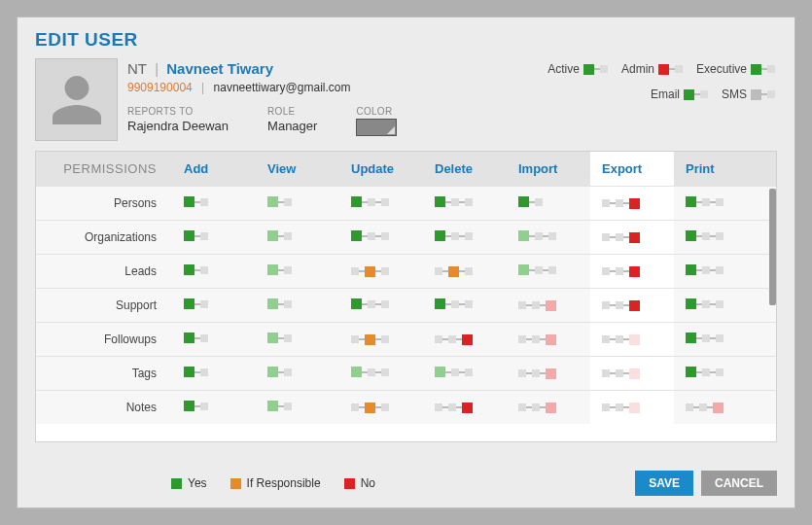  What do you see at coordinates (159, 88) in the screenshot?
I see `user-phone: 9909190004` at bounding box center [159, 88].